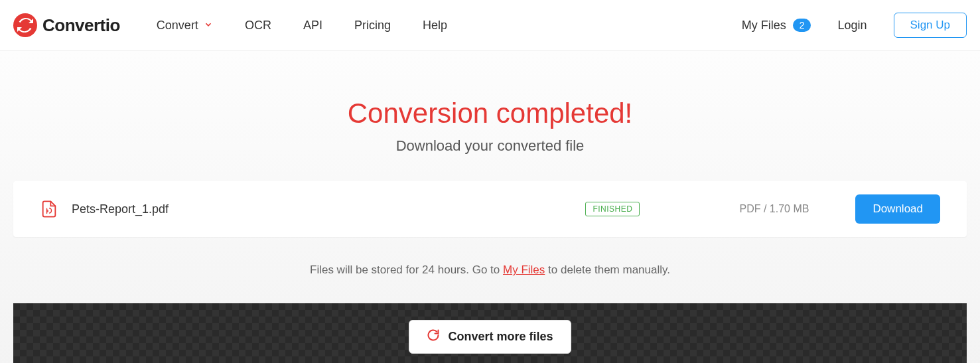  Describe the element at coordinates (802, 25) in the screenshot. I see `my-files-badge: 2` at that location.